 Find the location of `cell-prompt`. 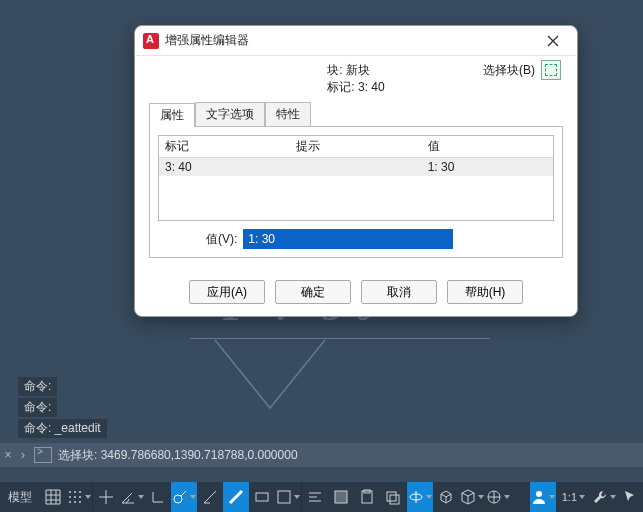

cell-prompt is located at coordinates (356, 167).